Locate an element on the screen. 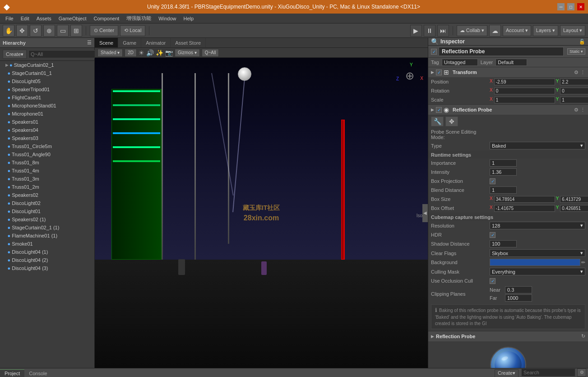 The height and width of the screenshot is (377, 588). clear-flags-dropdown: Skybox▾ is located at coordinates (537, 253).